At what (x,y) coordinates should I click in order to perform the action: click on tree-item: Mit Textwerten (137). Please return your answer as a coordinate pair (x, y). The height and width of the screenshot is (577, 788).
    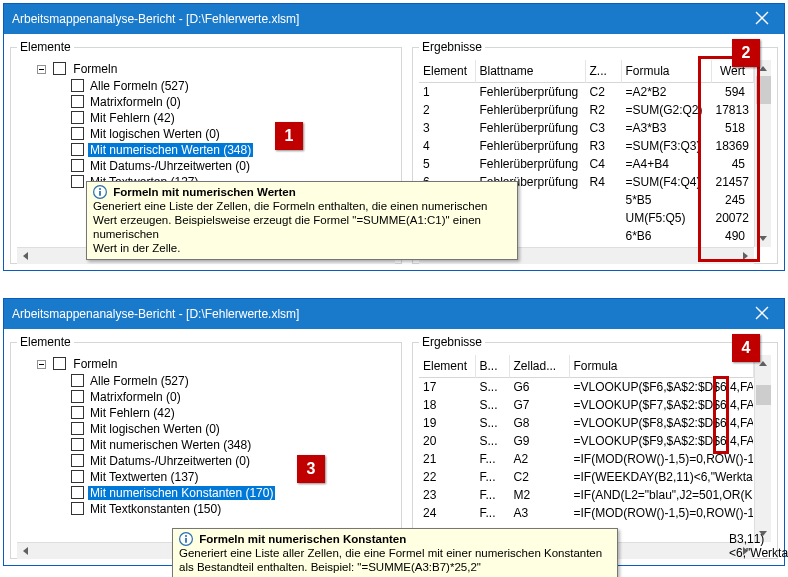
    Looking at the image, I should click on (233, 477).